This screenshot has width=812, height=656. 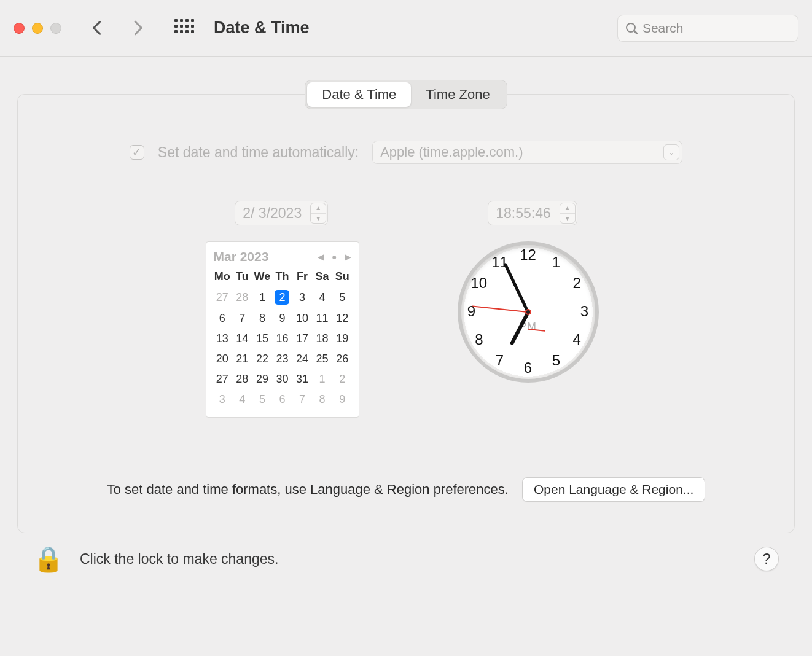 What do you see at coordinates (708, 28) in the screenshot?
I see `search-field` at bounding box center [708, 28].